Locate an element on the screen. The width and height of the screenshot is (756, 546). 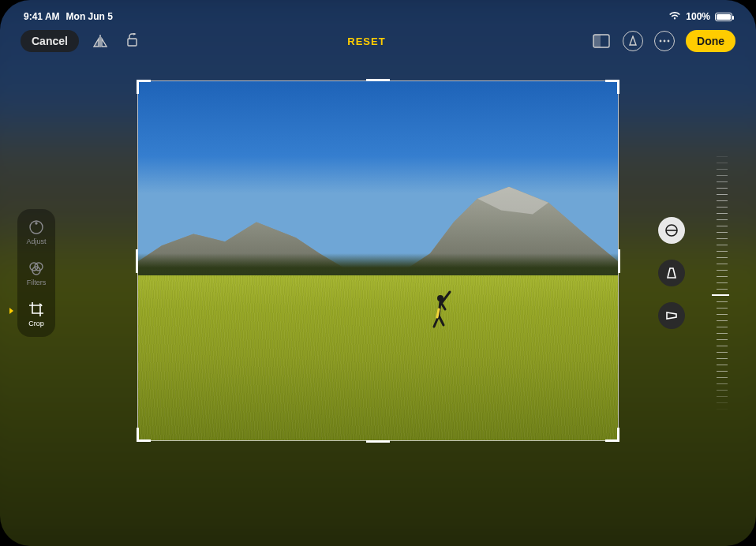
aspect-ratio-icon is located at coordinates (601, 41).